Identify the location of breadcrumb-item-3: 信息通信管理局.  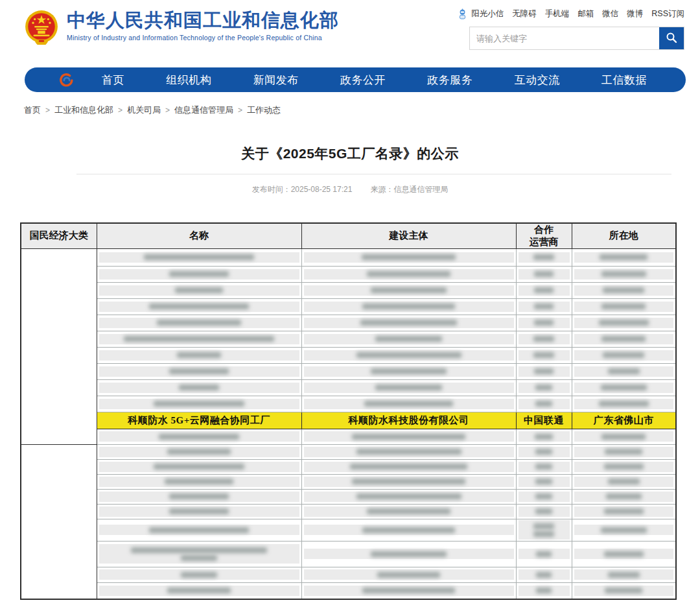
(204, 110).